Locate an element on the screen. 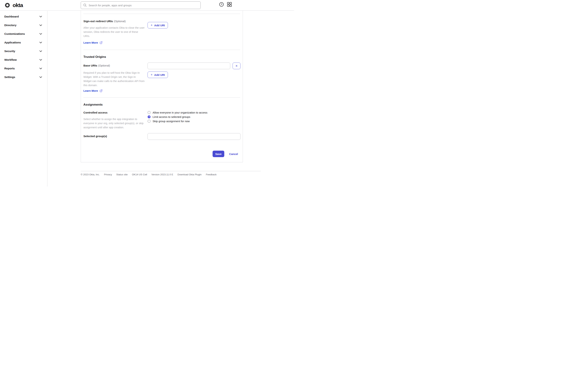 The height and width of the screenshot is (373, 588). selected-groups-label: Selected group(s) is located at coordinates (114, 136).